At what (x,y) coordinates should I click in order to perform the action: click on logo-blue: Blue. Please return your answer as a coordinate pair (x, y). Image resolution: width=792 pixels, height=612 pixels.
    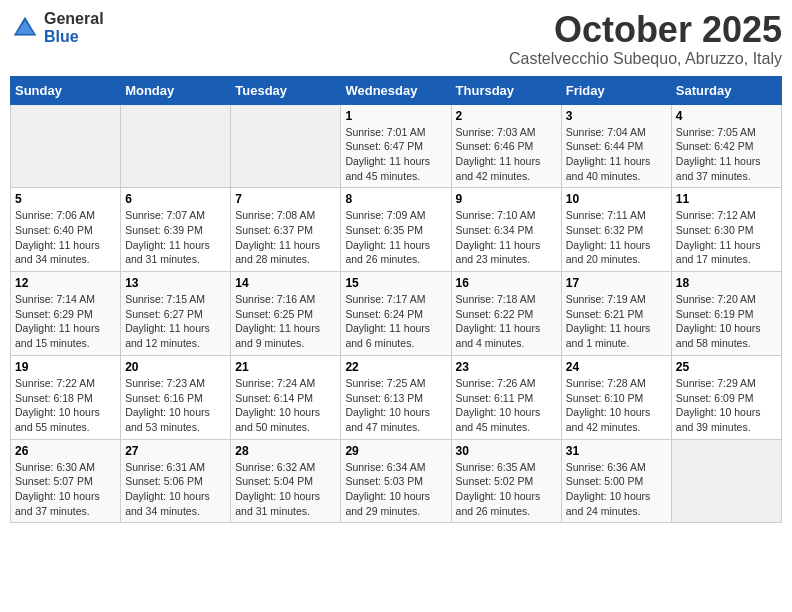
    Looking at the image, I should click on (74, 37).